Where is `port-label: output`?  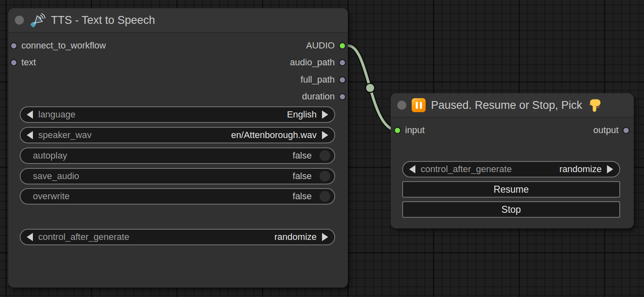
port-label: output is located at coordinates (606, 130).